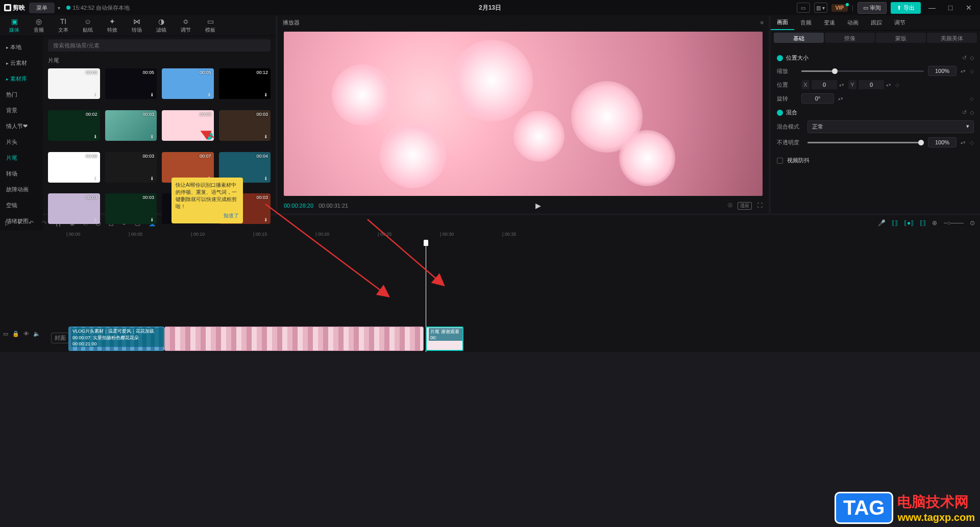 The image size is (980, 527). Describe the element at coordinates (445, 339) in the screenshot. I see `timeline-clip-3: 片尾 谢谢观看 00:` at that location.